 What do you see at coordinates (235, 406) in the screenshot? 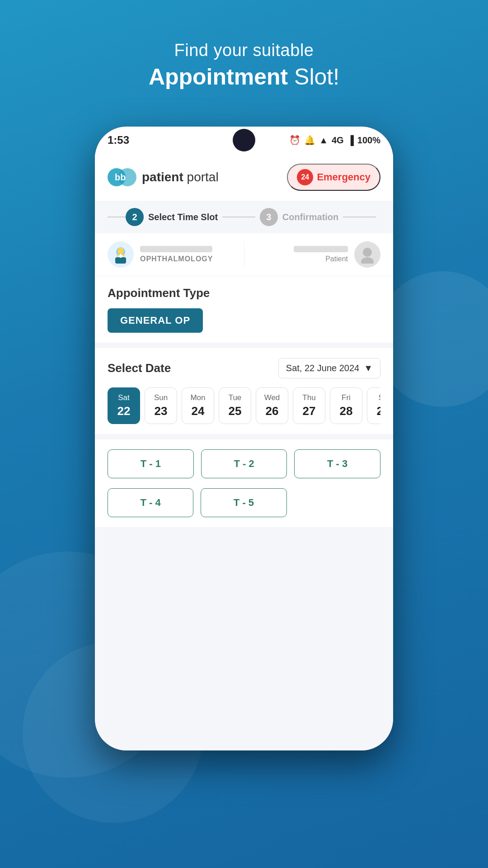
I see `day-item-25: Tue 25` at bounding box center [235, 406].